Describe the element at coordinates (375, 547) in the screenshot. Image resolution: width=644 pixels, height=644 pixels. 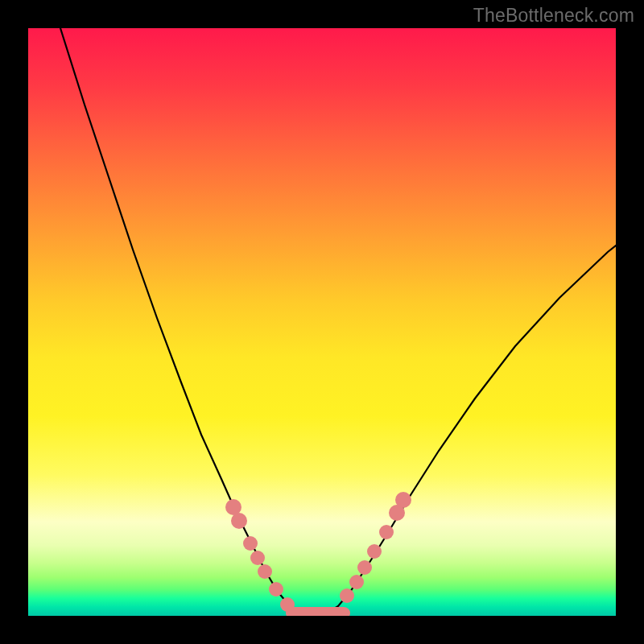
I see `right-beads` at that location.